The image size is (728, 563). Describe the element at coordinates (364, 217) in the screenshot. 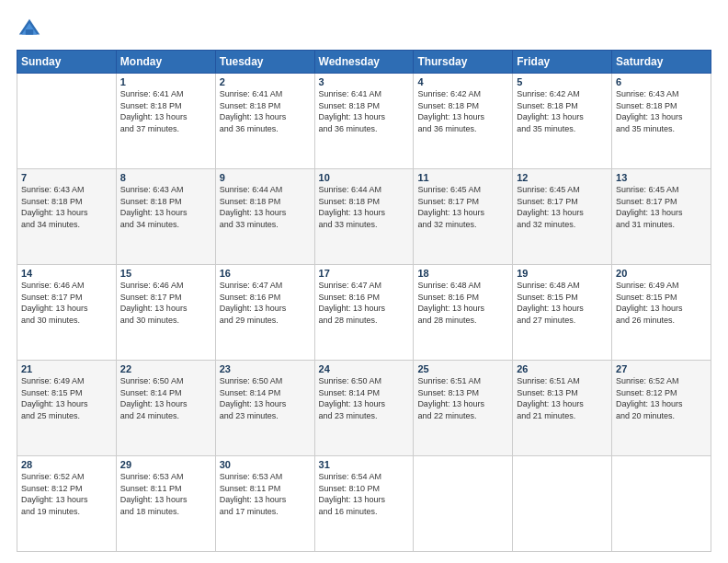

I see `calendar-cell: 10Sunrise: 6:44 AM Sunset: 8:18 PM Dayli…` at that location.